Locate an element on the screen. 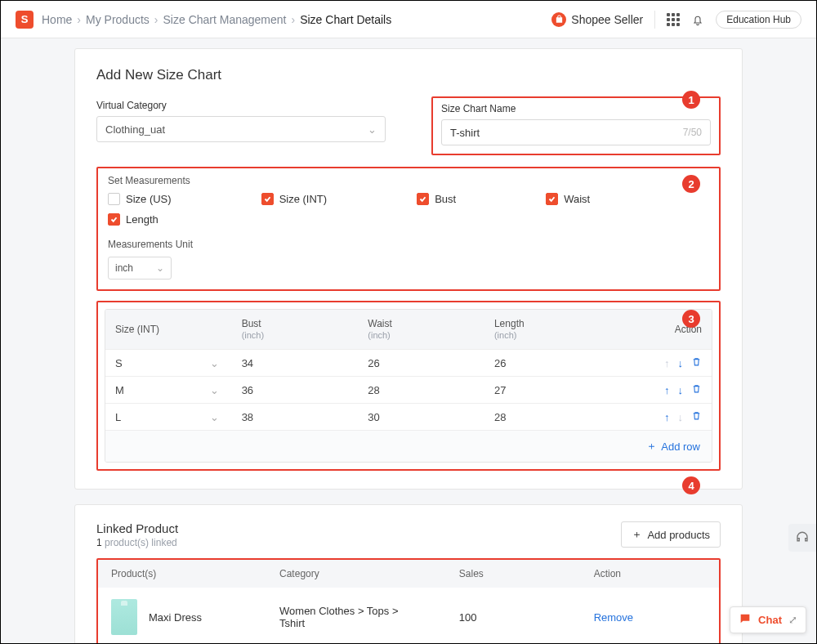  table-row: L⌄ 38 30 28 ↑ ↓ is located at coordinates (408, 417).